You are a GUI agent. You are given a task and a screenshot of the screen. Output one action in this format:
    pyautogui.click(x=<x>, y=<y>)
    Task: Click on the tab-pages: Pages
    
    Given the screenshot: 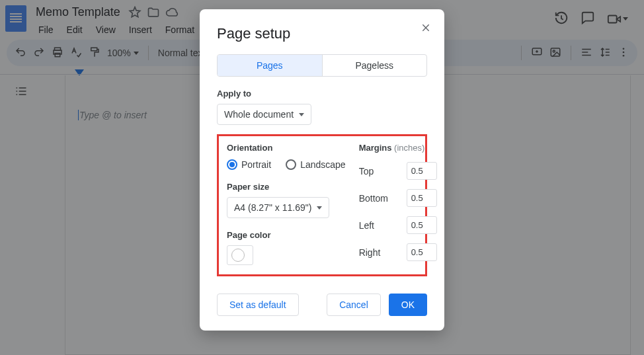 What is the action you would take?
    pyautogui.click(x=270, y=65)
    